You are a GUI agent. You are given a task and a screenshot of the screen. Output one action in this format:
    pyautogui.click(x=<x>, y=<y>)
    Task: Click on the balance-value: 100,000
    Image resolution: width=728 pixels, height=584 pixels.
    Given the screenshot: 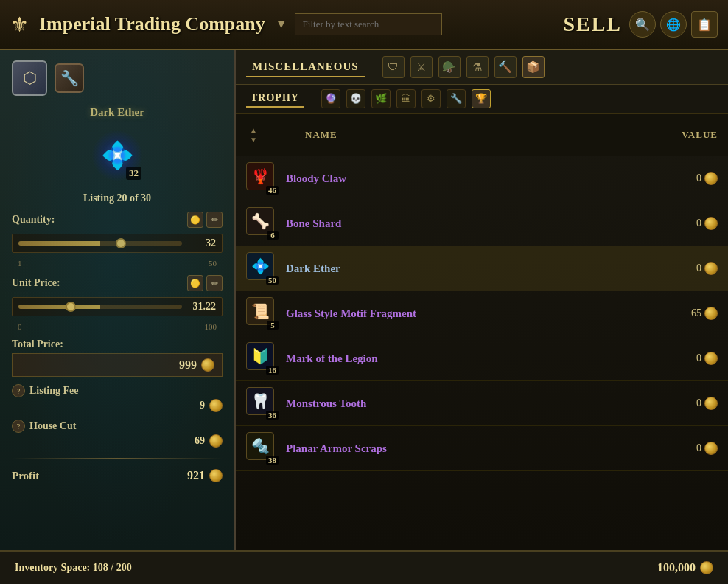 What is the action you would take?
    pyautogui.click(x=676, y=568)
    